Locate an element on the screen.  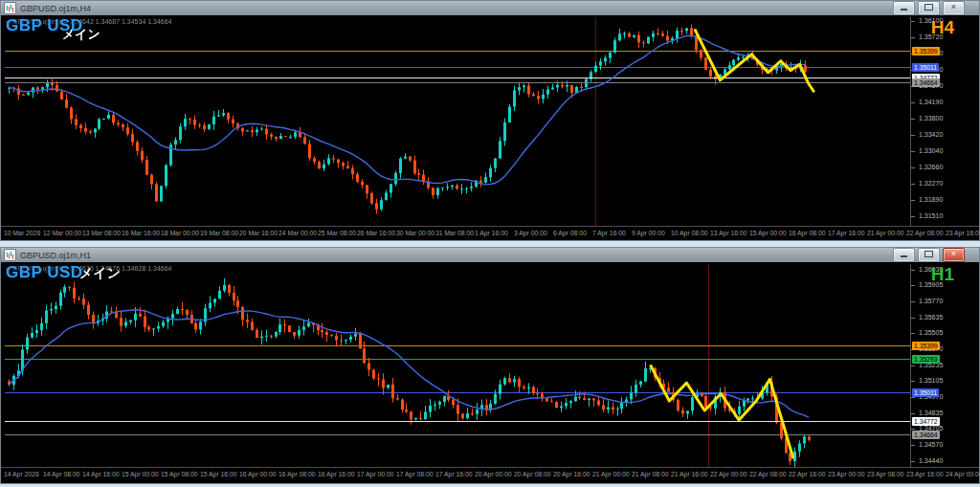
price-tick-label: 1.34440 is located at coordinates (930, 461).